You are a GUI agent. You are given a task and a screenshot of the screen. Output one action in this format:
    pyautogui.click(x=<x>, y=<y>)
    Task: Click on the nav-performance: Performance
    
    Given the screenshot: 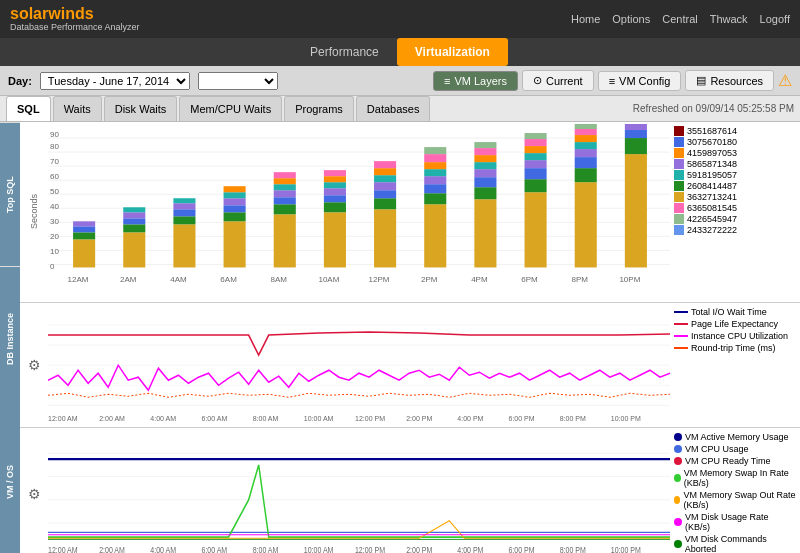 What is the action you would take?
    pyautogui.click(x=344, y=52)
    